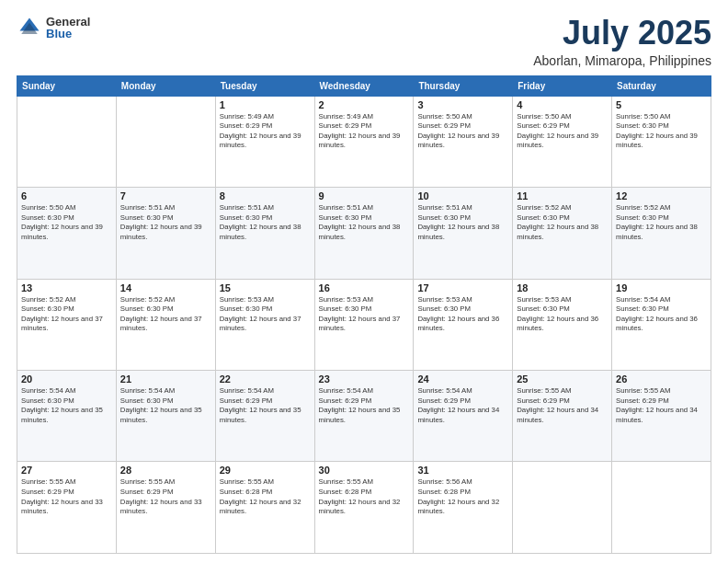  What do you see at coordinates (364, 416) in the screenshot?
I see `table-row: 23Sunrise: 5:54 AM Sunset: 6:29 PM Dayli…` at bounding box center [364, 416].